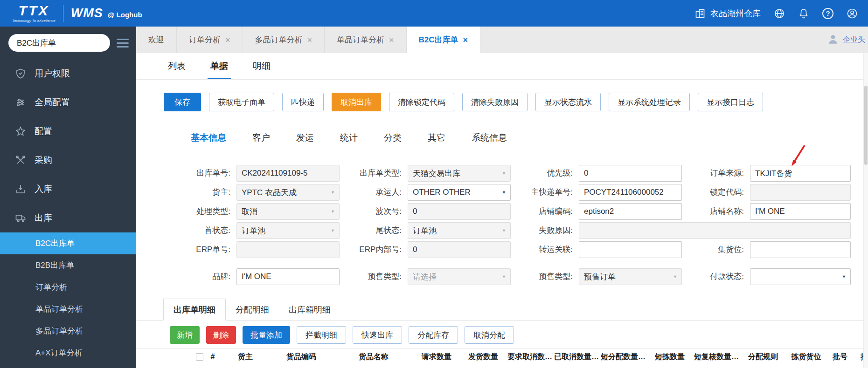  Describe the element at coordinates (213, 357) in the screenshot. I see `column-header-index: #` at that location.